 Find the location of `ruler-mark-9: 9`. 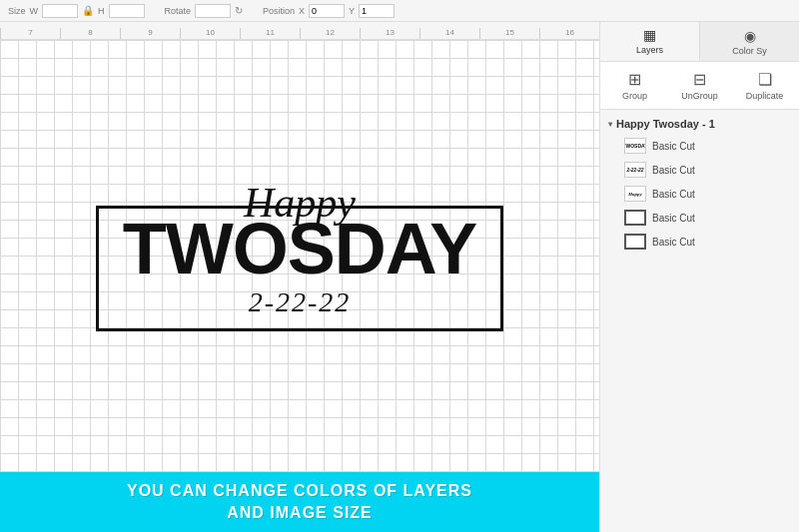

ruler-mark-9: 9 is located at coordinates (150, 34).